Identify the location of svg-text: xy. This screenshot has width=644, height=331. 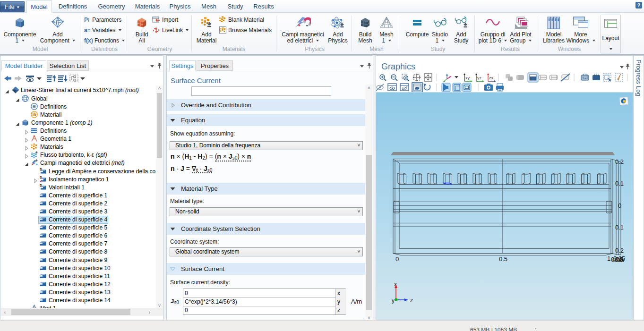
(468, 78).